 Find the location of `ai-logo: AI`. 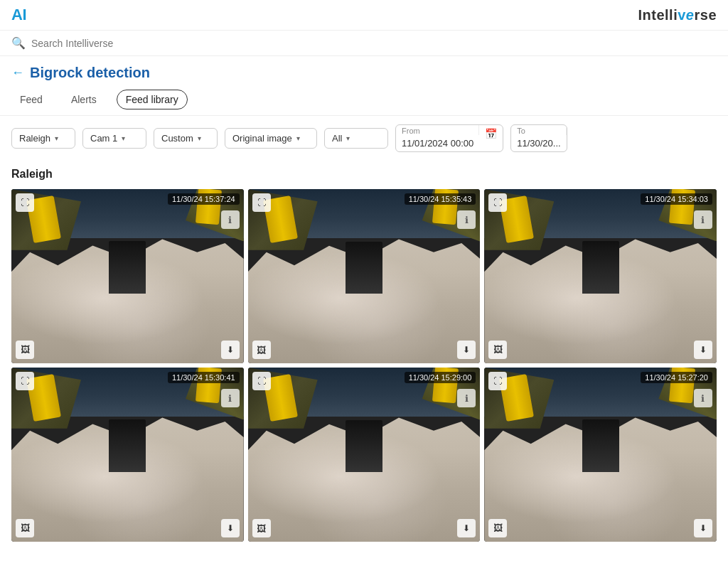

ai-logo: AI is located at coordinates (18, 15).